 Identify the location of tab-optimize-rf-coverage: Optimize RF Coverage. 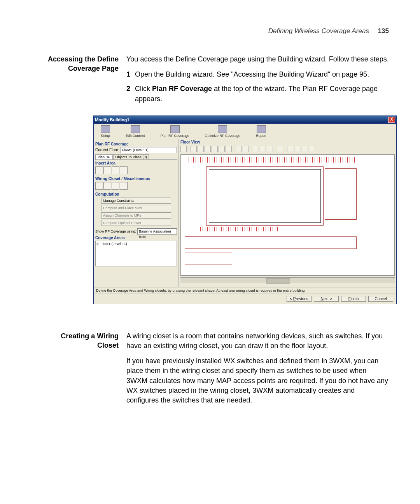
(223, 132).